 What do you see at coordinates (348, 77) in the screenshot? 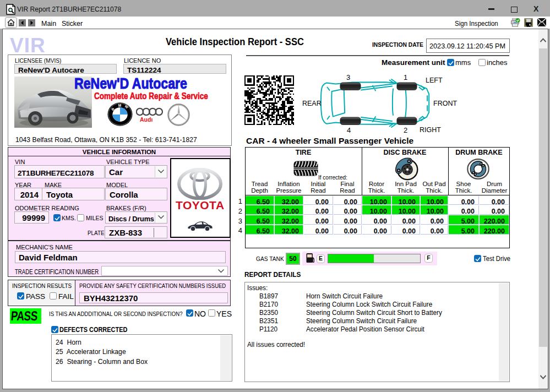
I see `svg-text: 3` at bounding box center [348, 77].